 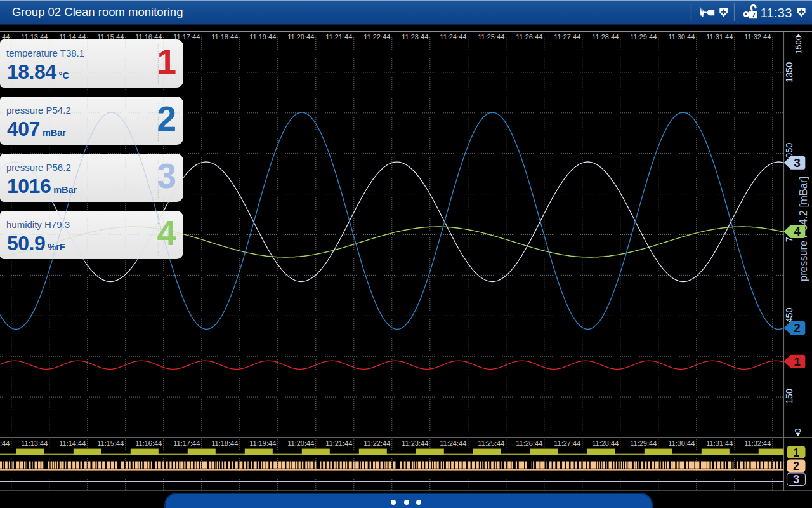 I want to click on svg-text: 1500, so click(x=798, y=44).